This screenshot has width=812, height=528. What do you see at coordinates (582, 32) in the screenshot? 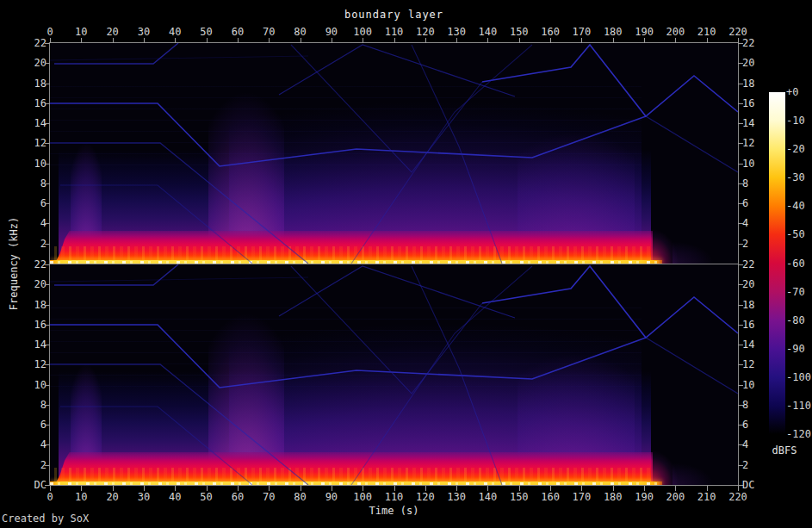
I see `x-tick-label: 170` at bounding box center [582, 32].